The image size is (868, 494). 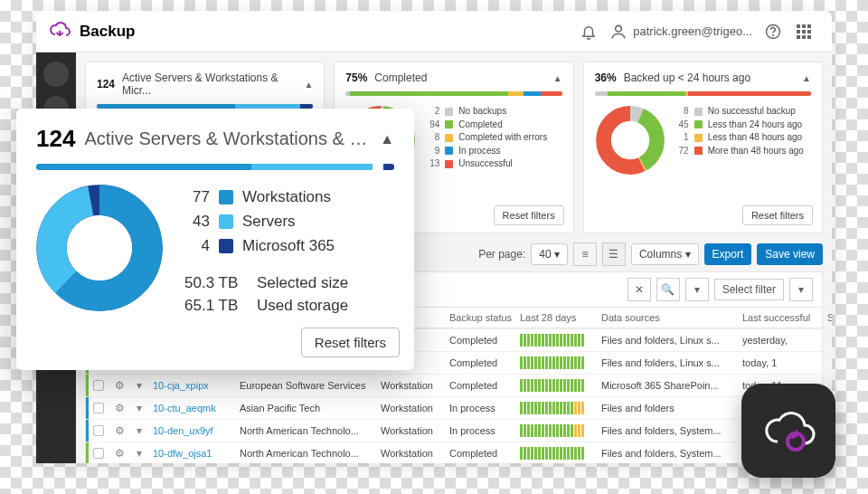 I want to click on select-filter-button: Select filter, so click(x=749, y=290).